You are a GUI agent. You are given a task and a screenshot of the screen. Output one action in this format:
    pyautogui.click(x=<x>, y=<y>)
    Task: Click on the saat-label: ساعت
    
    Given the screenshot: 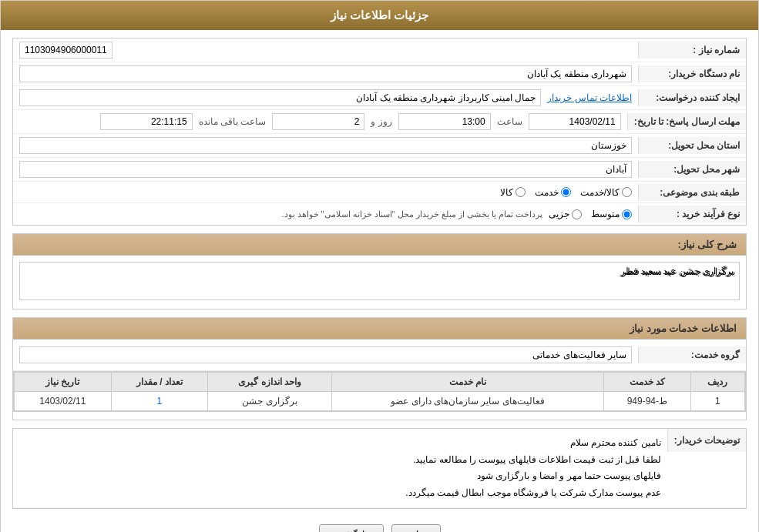 What is the action you would take?
    pyautogui.click(x=510, y=122)
    